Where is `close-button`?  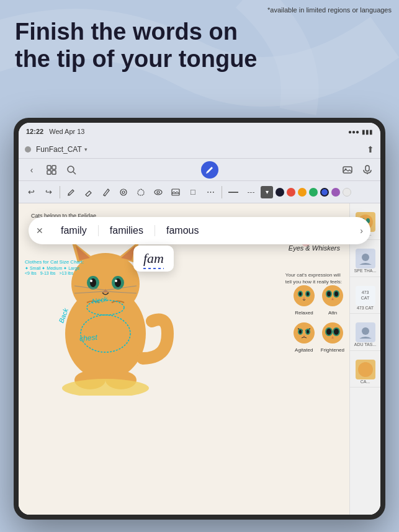
close-button is located at coordinates (28, 149).